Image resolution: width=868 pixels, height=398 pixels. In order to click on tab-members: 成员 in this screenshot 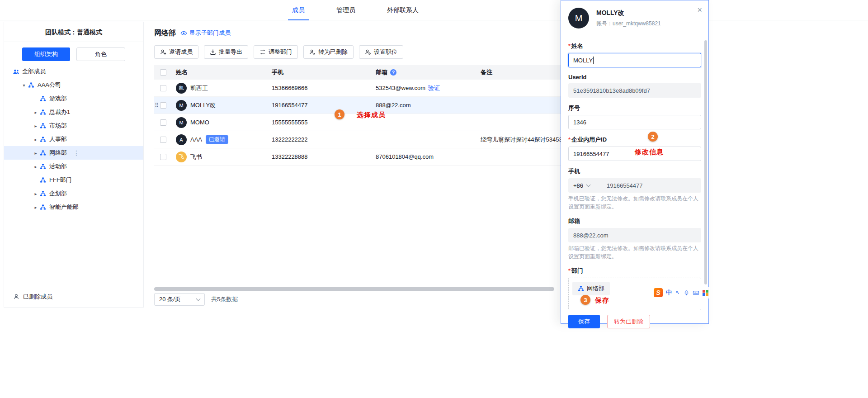, I will do `click(298, 10)`.